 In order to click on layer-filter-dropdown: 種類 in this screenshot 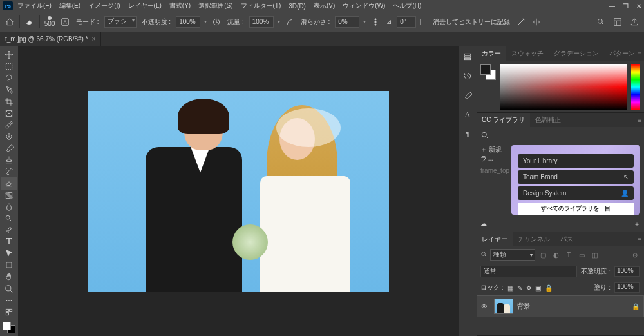, I will do `click(513, 255)`.